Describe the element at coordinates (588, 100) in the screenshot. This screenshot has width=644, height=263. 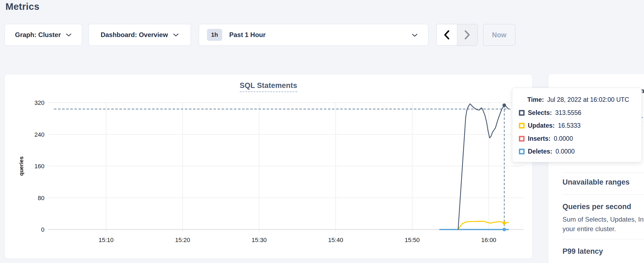
I see `tooltip-time-value: Jul 28, 2022 at 16:02:00 UTC` at that location.